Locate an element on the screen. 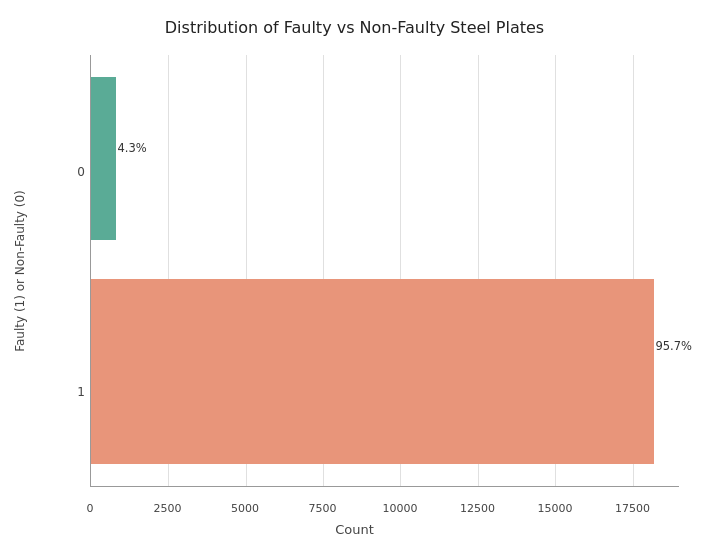 The height and width of the screenshot is (557, 709). bar-1-label: 95.7% is located at coordinates (674, 346).